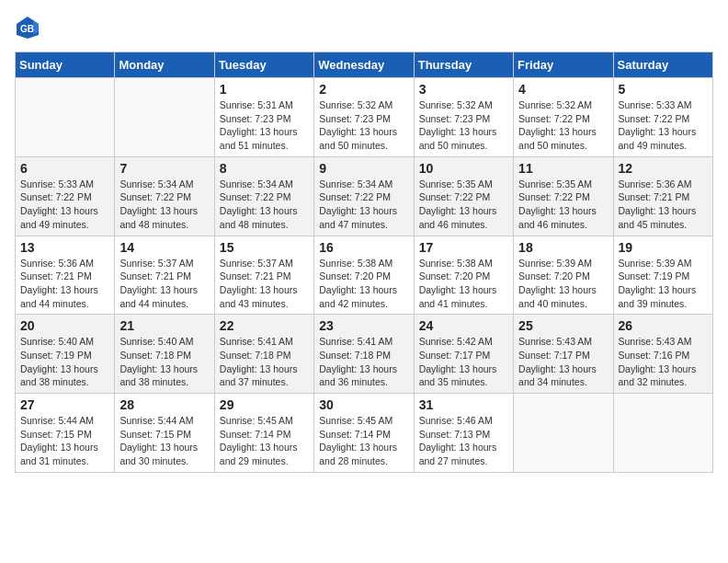 This screenshot has width=728, height=563. I want to click on day-number: 19, so click(664, 247).